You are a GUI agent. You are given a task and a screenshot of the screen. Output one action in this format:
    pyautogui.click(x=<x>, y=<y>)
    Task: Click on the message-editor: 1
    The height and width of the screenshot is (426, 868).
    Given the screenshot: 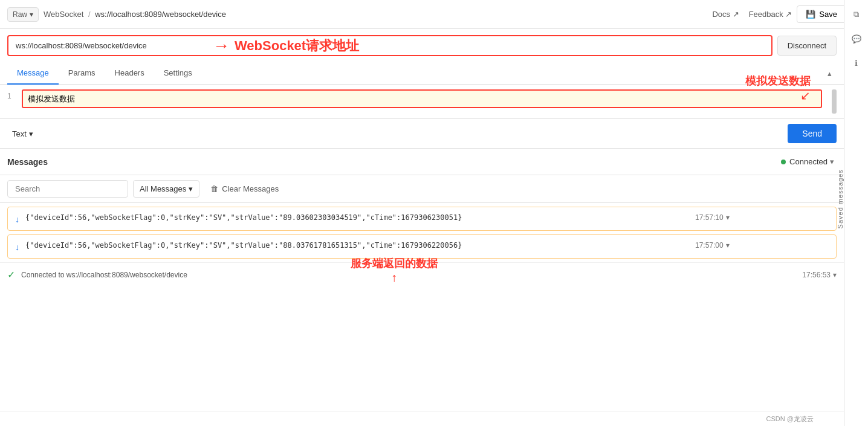 What is the action you would take?
    pyautogui.click(x=422, y=102)
    